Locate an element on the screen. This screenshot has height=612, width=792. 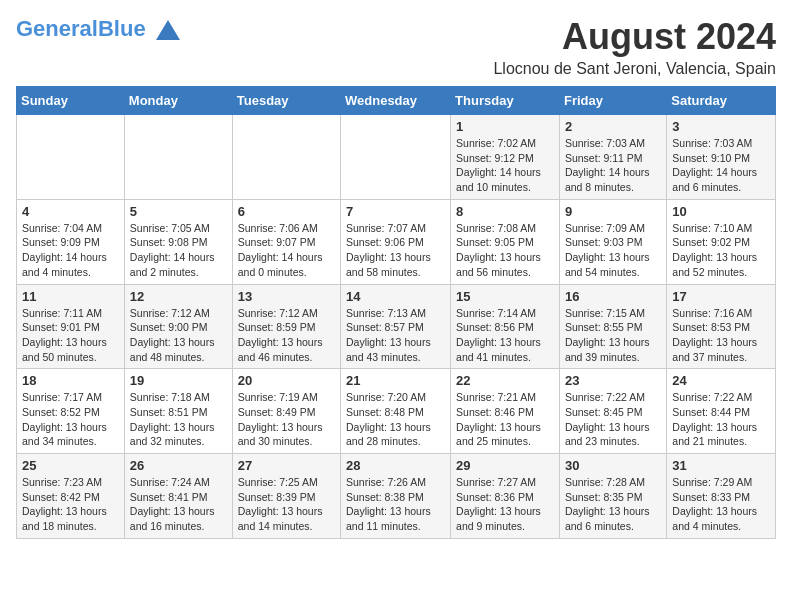
calendar-cell: 9Sunrise: 7:09 AM Sunset: 9:03 PM Daylig… is located at coordinates (612, 242).